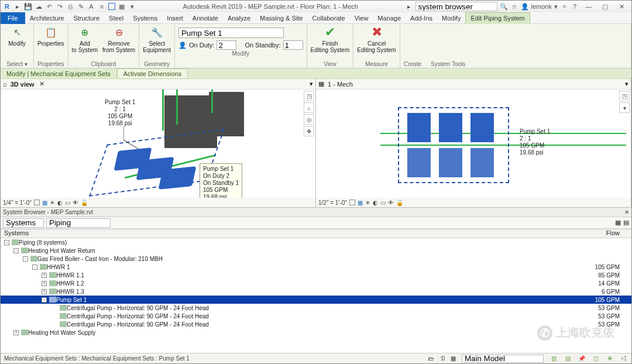 The width and height of the screenshot is (632, 364). Describe the element at coordinates (316, 308) in the screenshot. I see `tree-row: Centrifugal Pump - Horizontal: 90 GPM - …` at that location.